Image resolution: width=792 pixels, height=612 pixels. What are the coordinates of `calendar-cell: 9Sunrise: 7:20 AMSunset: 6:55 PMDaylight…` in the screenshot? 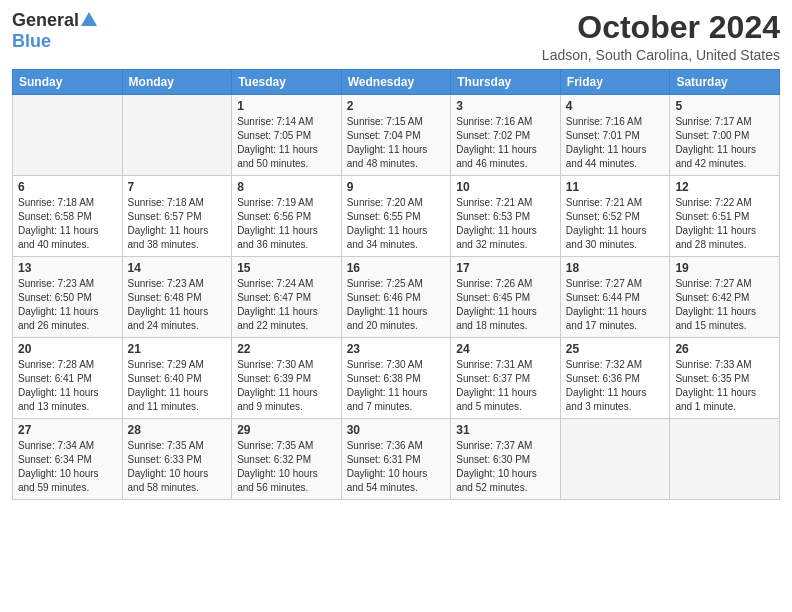 It's located at (396, 216).